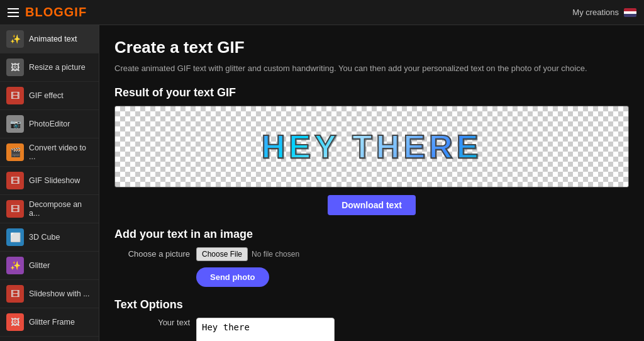  Describe the element at coordinates (15, 96) in the screenshot. I see `sidebar-icon-gif-effect: 🎞` at that location.